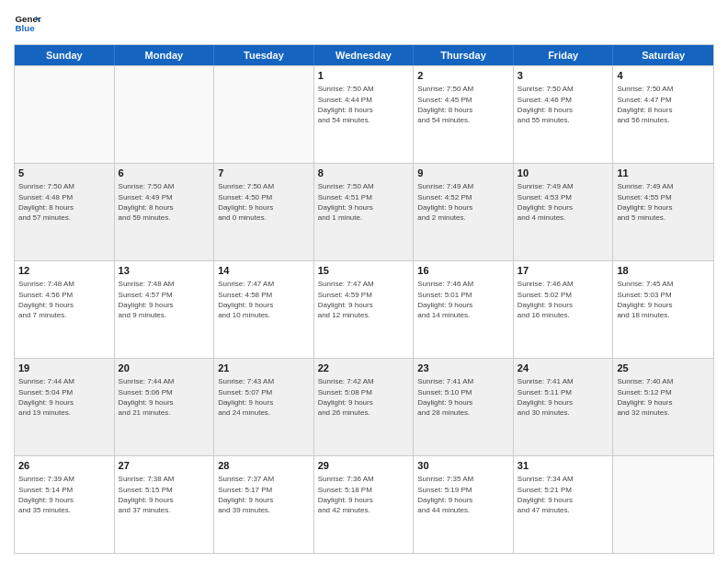 Image resolution: width=728 pixels, height=563 pixels. Describe the element at coordinates (563, 300) in the screenshot. I see `day-info: Sunrise: 7:46 AM Sunset: 5:02 PM Dayligh…` at that location.